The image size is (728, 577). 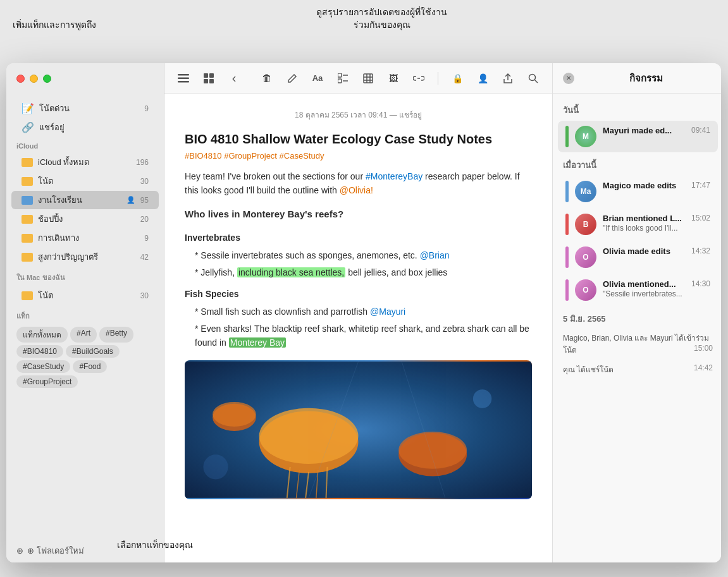 I want to click on tag-chips: แท็กทั้งหมด #Art #Betty #BIO4810 #BuildG…, so click(x=85, y=358).